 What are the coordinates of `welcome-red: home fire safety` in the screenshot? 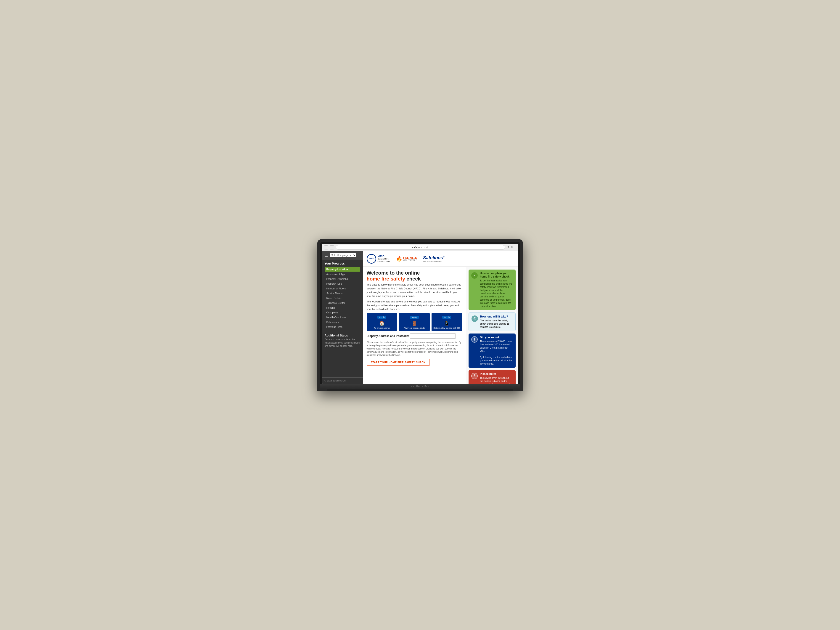 It's located at (386, 279).